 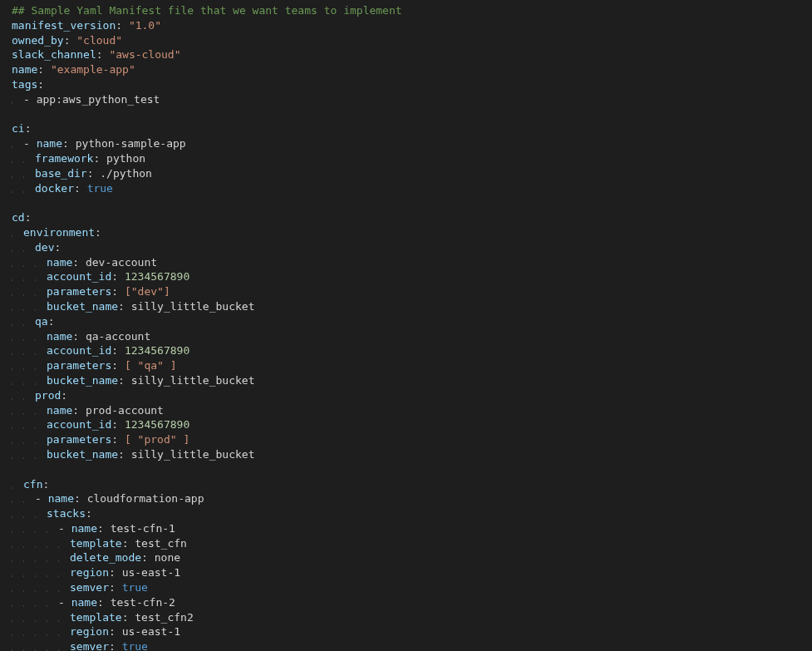 I want to click on ci-docker-val: true, so click(x=100, y=188).